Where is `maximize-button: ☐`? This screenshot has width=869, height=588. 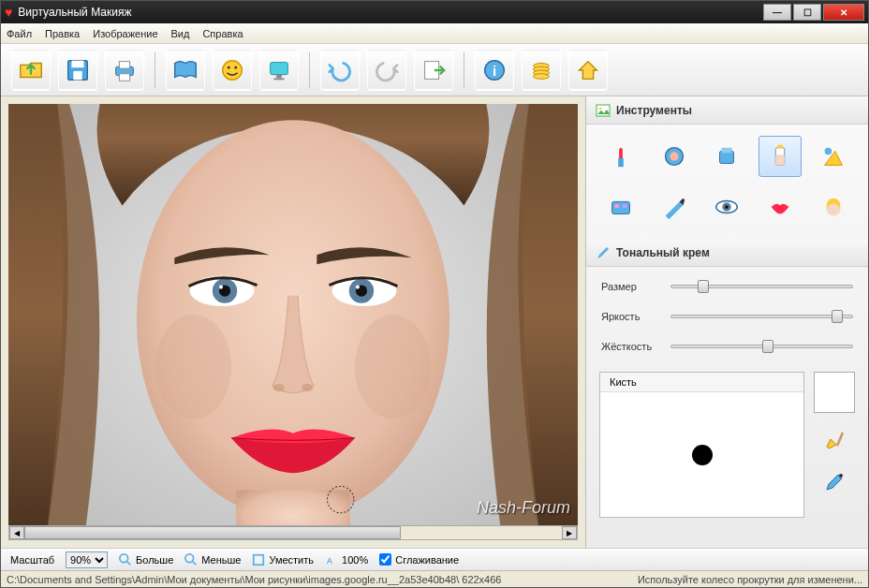
maximize-button: ☐ is located at coordinates (807, 12).